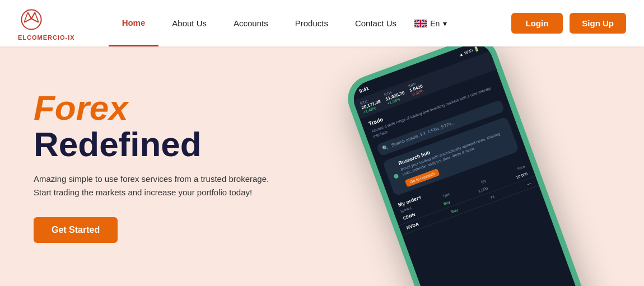 The height and width of the screenshot is (286, 644). What do you see at coordinates (46, 37) in the screenshot?
I see `logo-text: ELCOMERCIO-IX` at bounding box center [46, 37].